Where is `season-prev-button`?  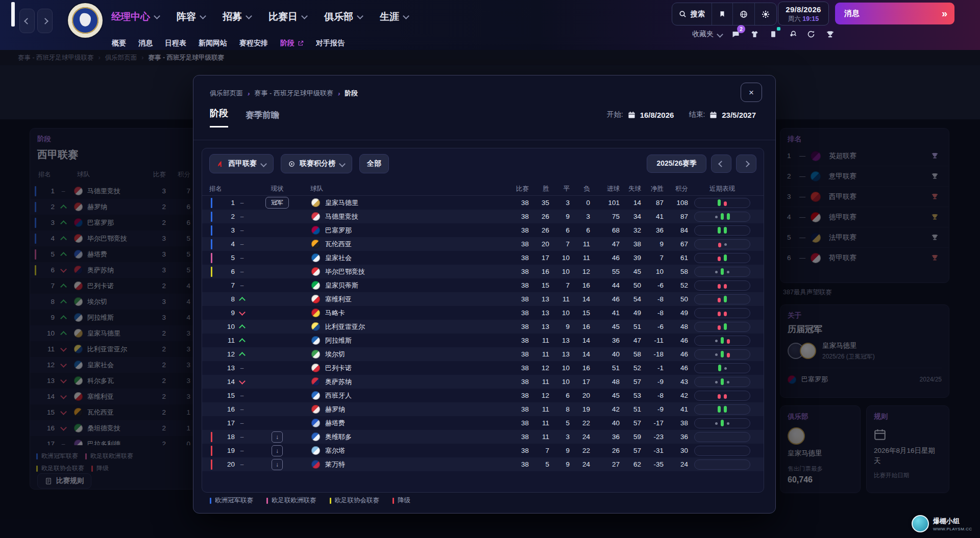
season-prev-button is located at coordinates (721, 164).